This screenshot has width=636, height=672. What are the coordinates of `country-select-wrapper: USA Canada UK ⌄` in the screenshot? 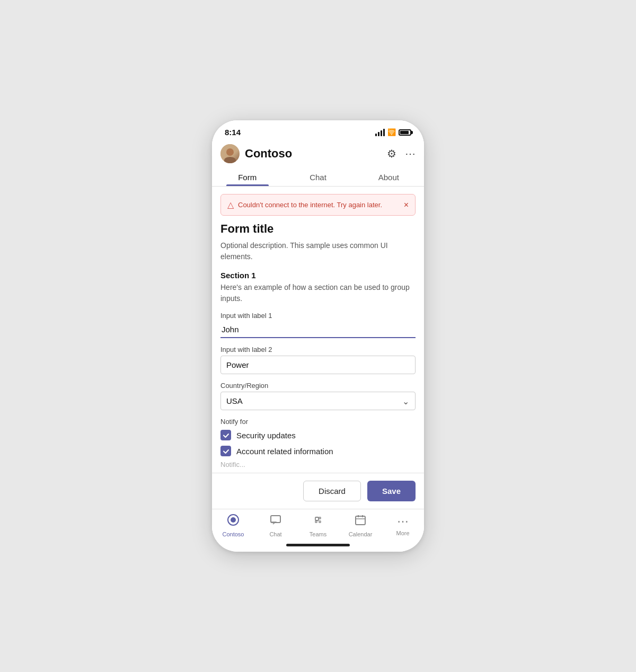 It's located at (318, 401).